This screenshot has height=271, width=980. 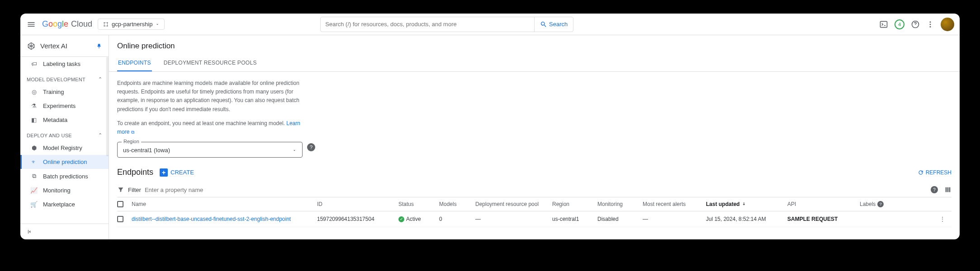 I want to click on sidebar-item-experiments: ⚗Experiments, so click(x=64, y=106).